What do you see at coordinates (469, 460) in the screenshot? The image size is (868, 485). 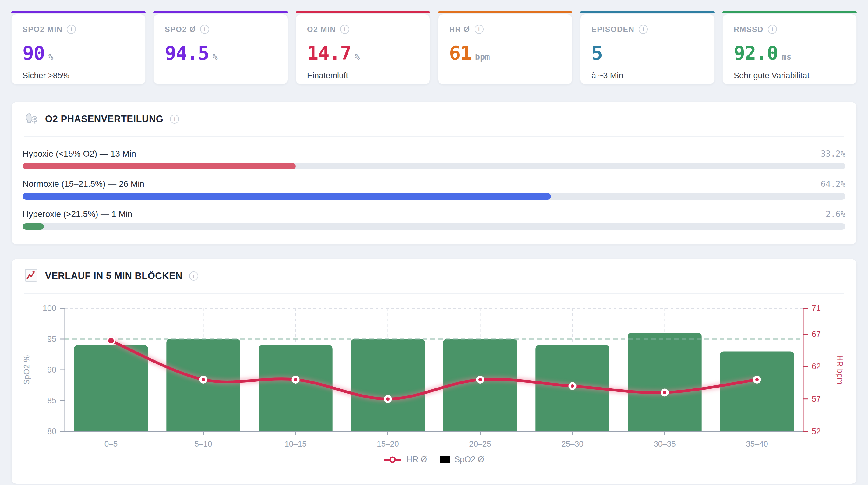 I see `legend-label: SpO2 Ø` at bounding box center [469, 460].